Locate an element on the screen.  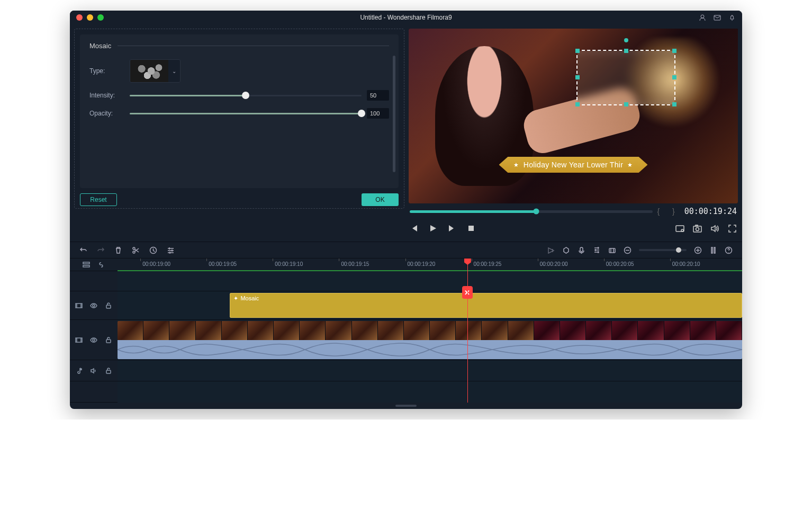
marker-icon is located at coordinates (566, 250).